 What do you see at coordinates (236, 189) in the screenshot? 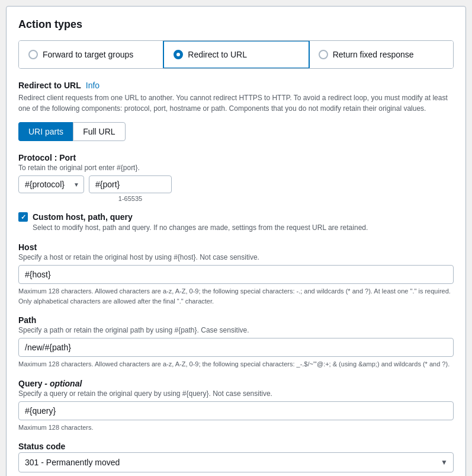
I see `protocol-port-row: #{protocol} HTTP HTTPS ▼ 1-65535` at bounding box center [236, 189].